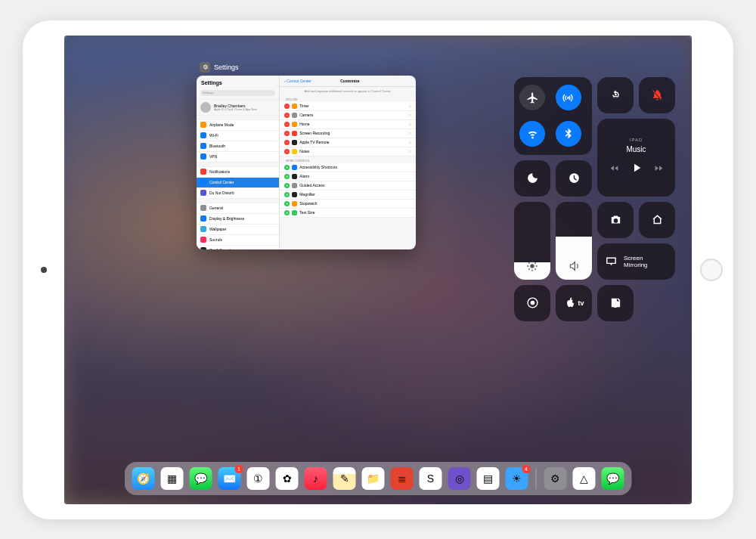  Describe the element at coordinates (574, 240) in the screenshot. I see `volume-slider` at that location.